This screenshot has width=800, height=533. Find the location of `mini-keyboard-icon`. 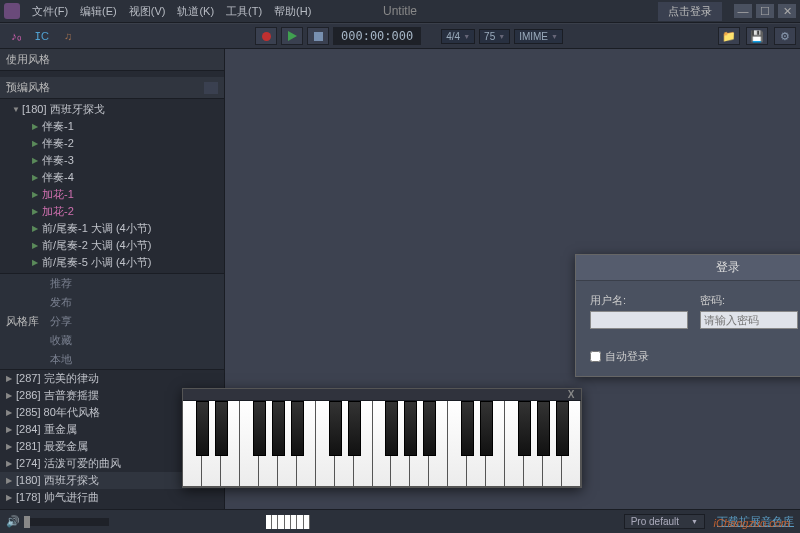

mini-keyboard-icon is located at coordinates (288, 522).